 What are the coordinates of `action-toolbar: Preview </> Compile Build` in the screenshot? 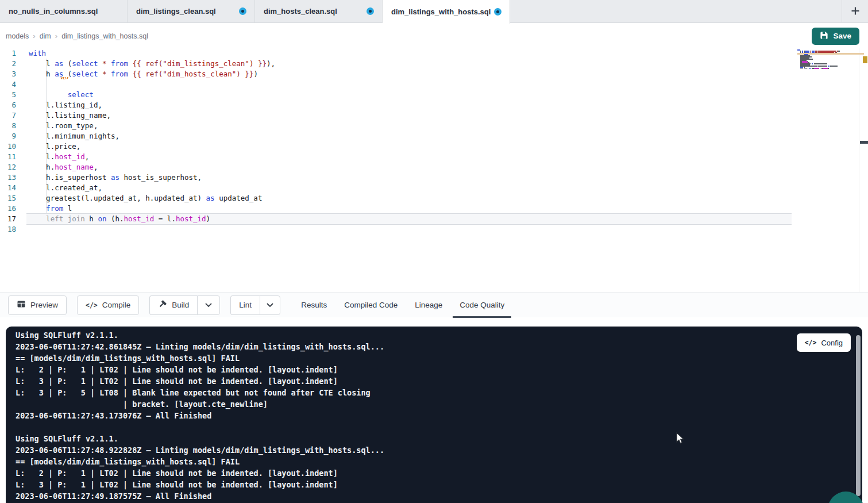 It's located at (434, 305).